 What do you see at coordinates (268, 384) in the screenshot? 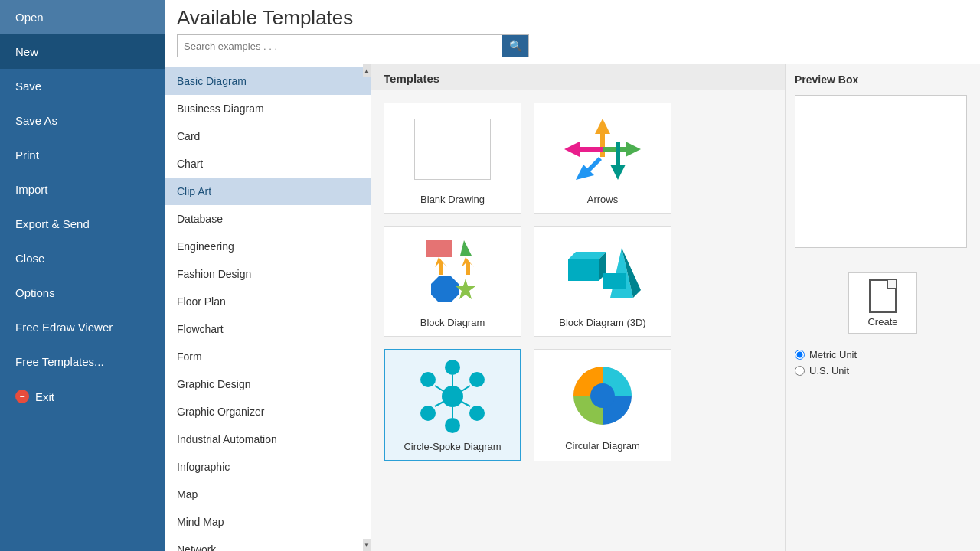
I see `category-item-11: Graphic Design` at bounding box center [268, 384].